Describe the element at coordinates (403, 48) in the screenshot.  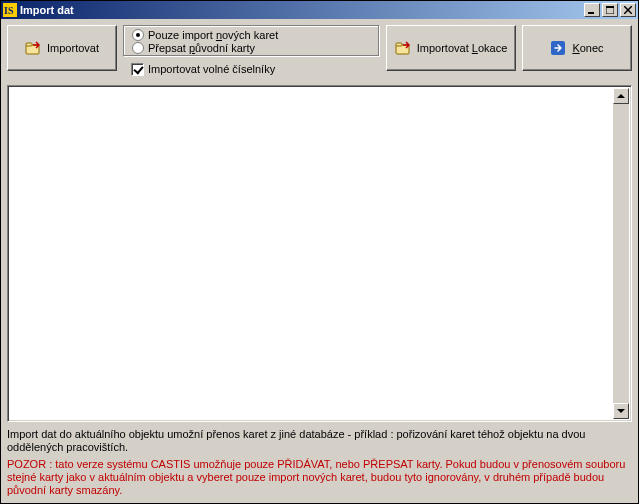
I see `import-lokace-icon` at that location.